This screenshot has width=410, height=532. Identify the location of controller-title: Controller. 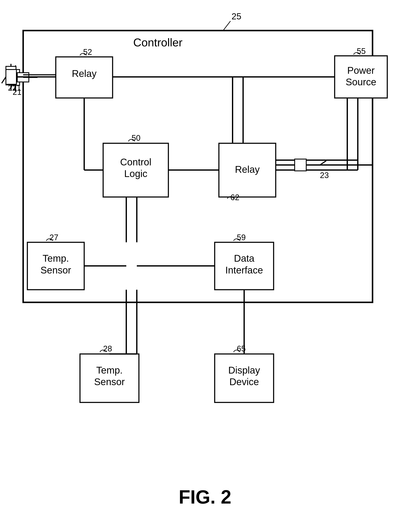
(158, 42).